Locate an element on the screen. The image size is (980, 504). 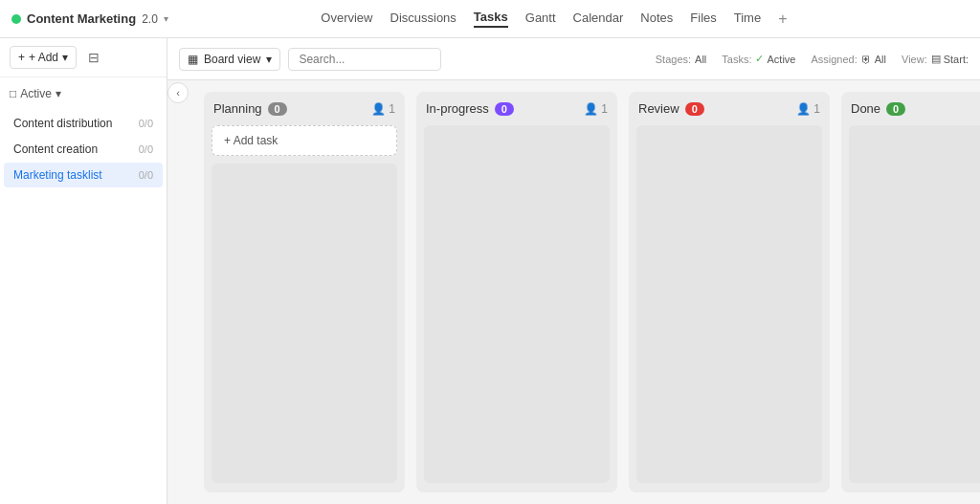
nav-overview: Overview is located at coordinates (346, 19).